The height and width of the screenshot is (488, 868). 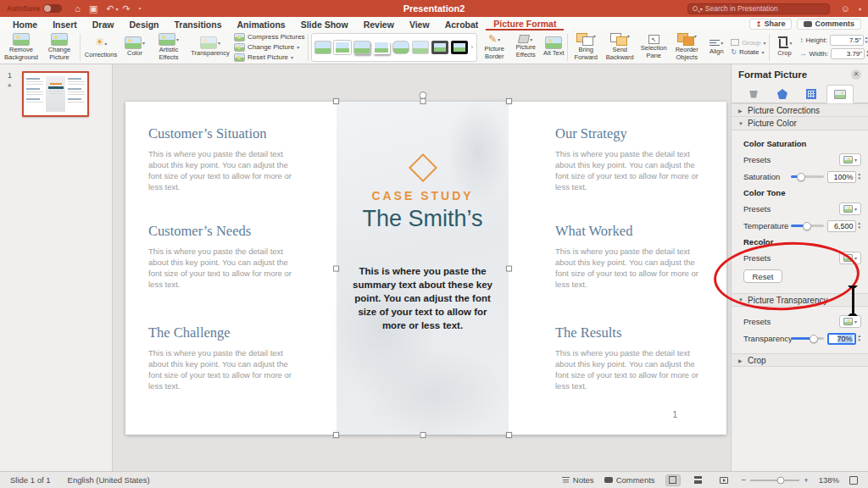 What do you see at coordinates (509, 435) in the screenshot?
I see `resize-handle-se` at bounding box center [509, 435].